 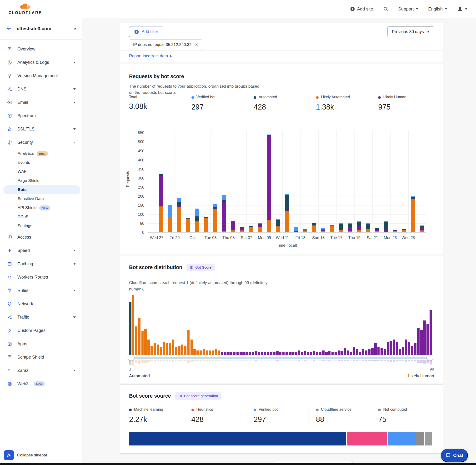 I want to click on collapse-sidebar: Collapse sidebar, so click(x=41, y=455).